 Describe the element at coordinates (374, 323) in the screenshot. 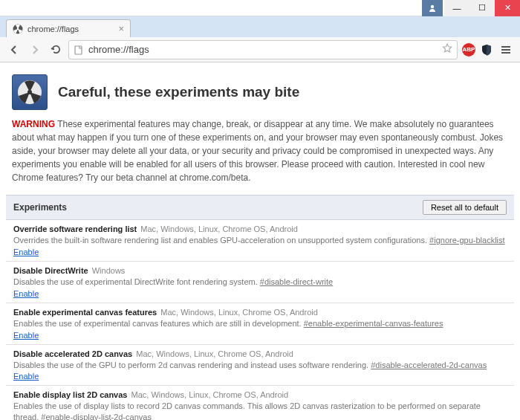

I see `flag-hash-link: #enable-experimental-canvas-features` at that location.